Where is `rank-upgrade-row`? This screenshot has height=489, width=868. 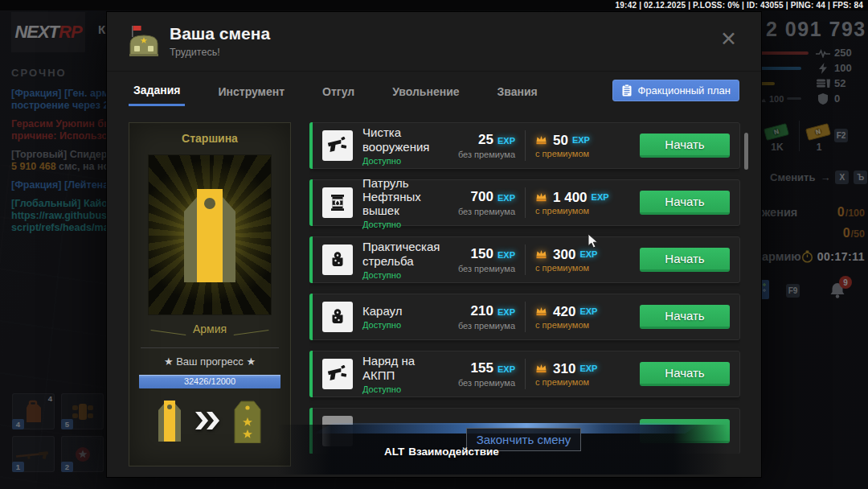
rank-upgrade-row is located at coordinates (210, 421).